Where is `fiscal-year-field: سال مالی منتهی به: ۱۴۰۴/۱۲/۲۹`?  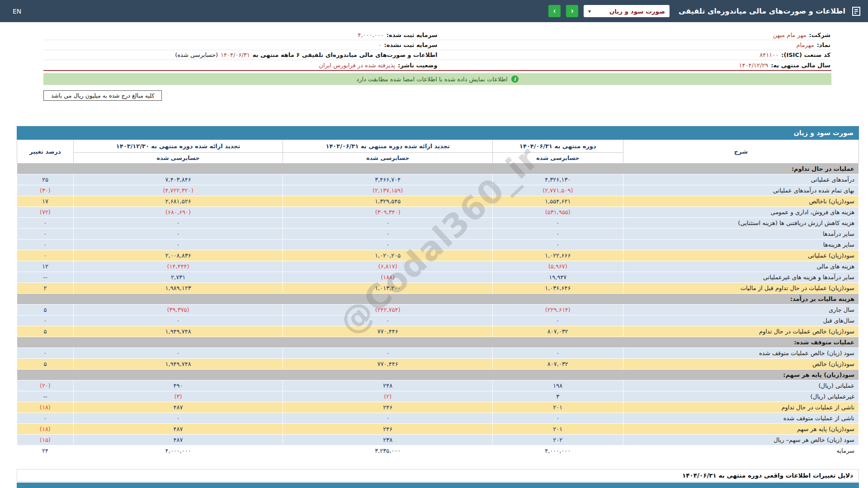 fiscal-year-field: سال مالی منتهی به: ۱۴۰۴/۱۲/۲۹ is located at coordinates (634, 65).